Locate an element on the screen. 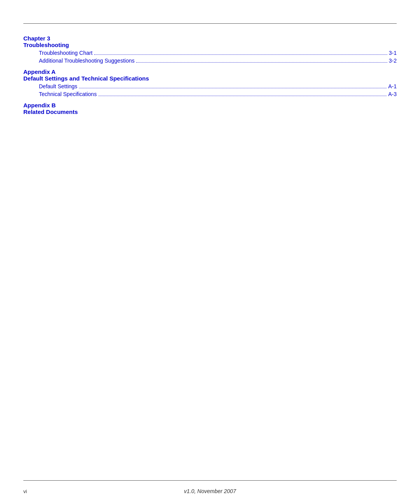 The height and width of the screenshot is (504, 420). appendixb-block: Appendix B Related Documents is located at coordinates (210, 108).